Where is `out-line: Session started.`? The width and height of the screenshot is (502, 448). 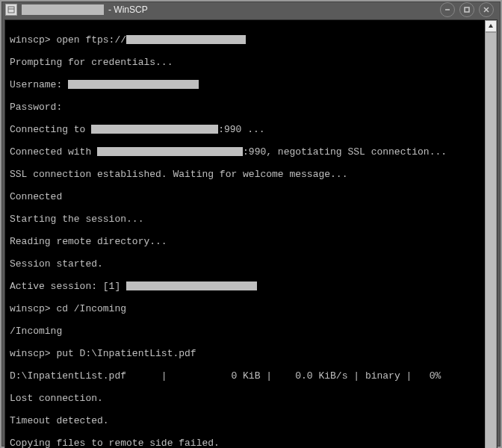
out-line: Session started. is located at coordinates (245, 264).